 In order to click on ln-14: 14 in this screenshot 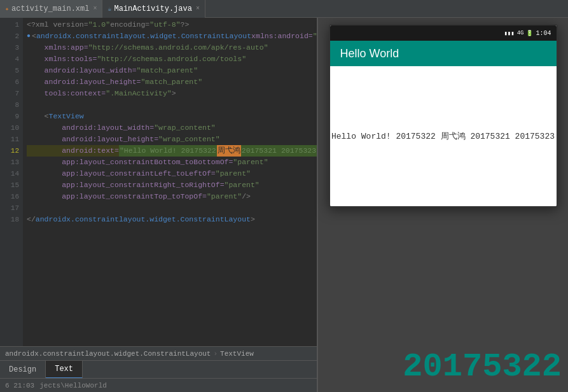, I will do `click(10, 174)`.